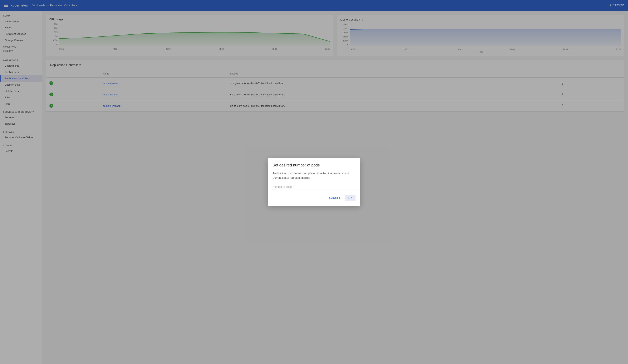  Describe the element at coordinates (291, 178) in the screenshot. I see `dialog-body-line2: Current status: created, desired` at that location.